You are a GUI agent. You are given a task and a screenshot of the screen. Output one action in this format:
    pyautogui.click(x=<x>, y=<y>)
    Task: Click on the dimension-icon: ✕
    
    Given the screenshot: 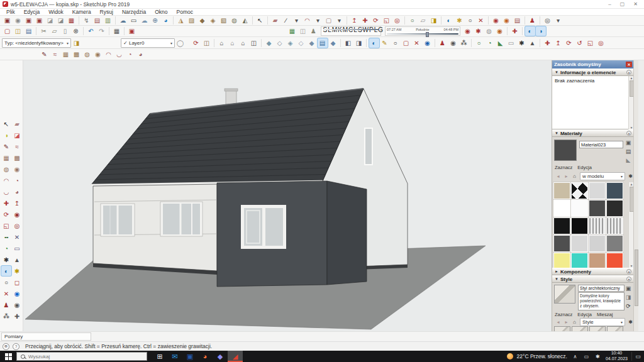 What is the action you would take?
    pyautogui.click(x=17, y=237)
    